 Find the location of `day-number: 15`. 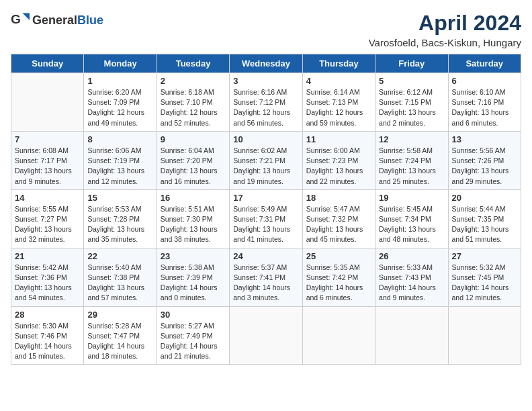

day-number: 15 is located at coordinates (120, 197).